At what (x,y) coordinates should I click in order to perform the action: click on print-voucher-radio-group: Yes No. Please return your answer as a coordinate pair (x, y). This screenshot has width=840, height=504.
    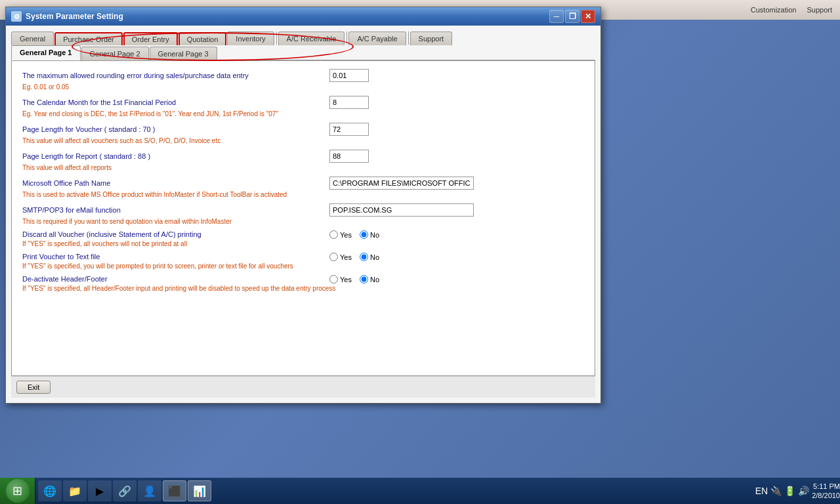
    Looking at the image, I should click on (354, 257).